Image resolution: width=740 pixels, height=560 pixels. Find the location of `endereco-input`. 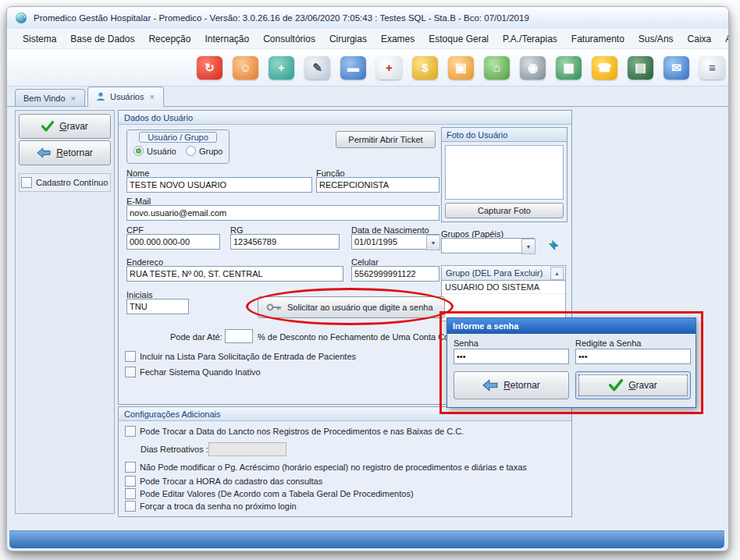

endereco-input is located at coordinates (235, 274).